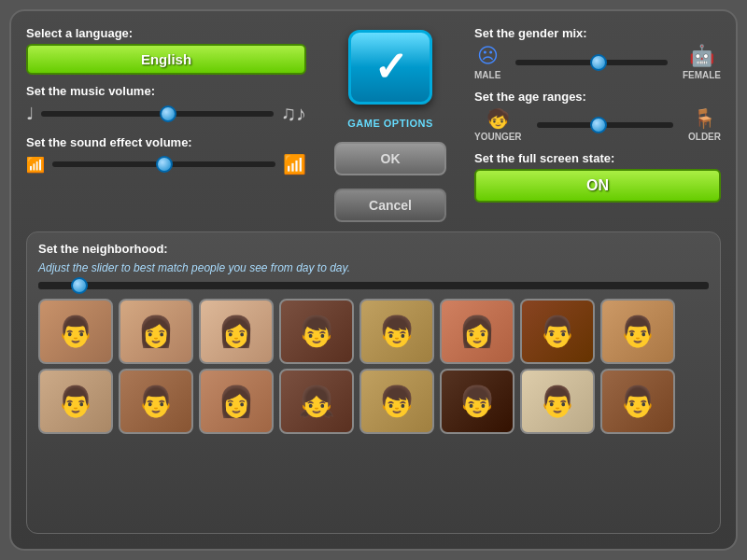 The image size is (747, 560). What do you see at coordinates (156, 331) in the screenshot?
I see `face-thumb-2: 👩` at bounding box center [156, 331].